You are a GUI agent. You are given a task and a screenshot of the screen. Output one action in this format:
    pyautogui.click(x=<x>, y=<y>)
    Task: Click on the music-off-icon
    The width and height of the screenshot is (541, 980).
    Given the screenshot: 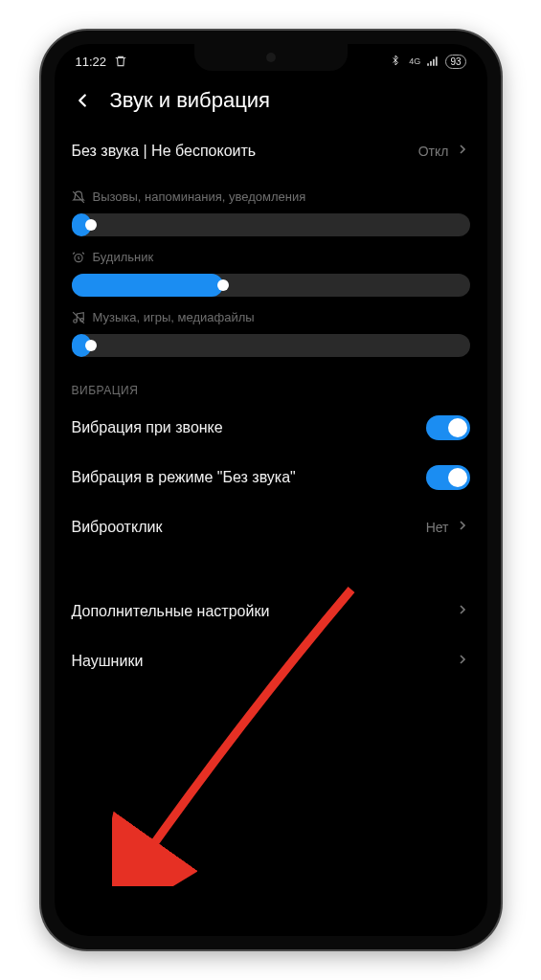 What is the action you would take?
    pyautogui.click(x=79, y=318)
    